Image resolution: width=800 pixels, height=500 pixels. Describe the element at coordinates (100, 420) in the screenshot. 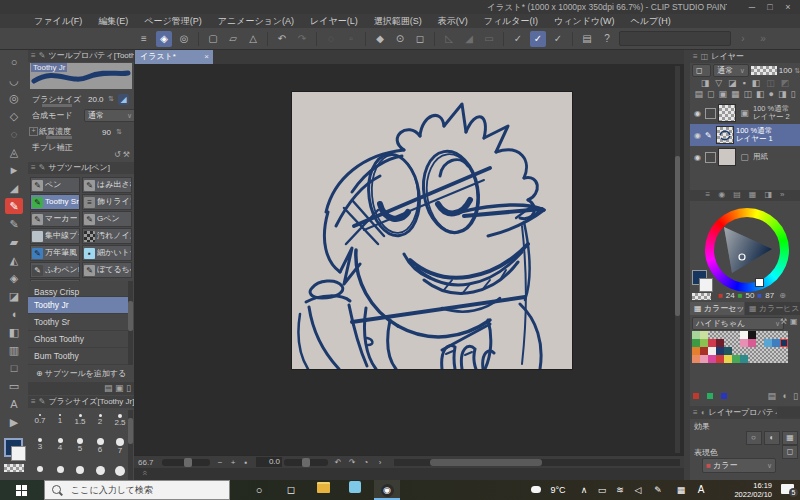

I see `brush-size-cell: 2` at that location.